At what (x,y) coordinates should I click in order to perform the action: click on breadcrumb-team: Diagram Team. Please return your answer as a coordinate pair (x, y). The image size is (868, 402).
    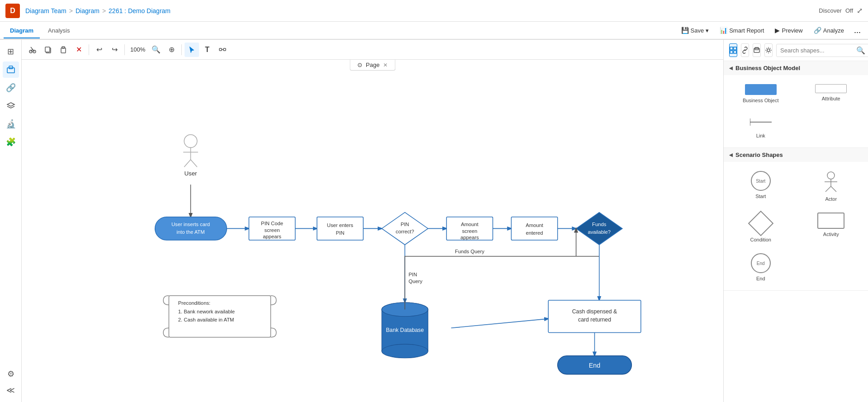
    Looking at the image, I should click on (46, 11).